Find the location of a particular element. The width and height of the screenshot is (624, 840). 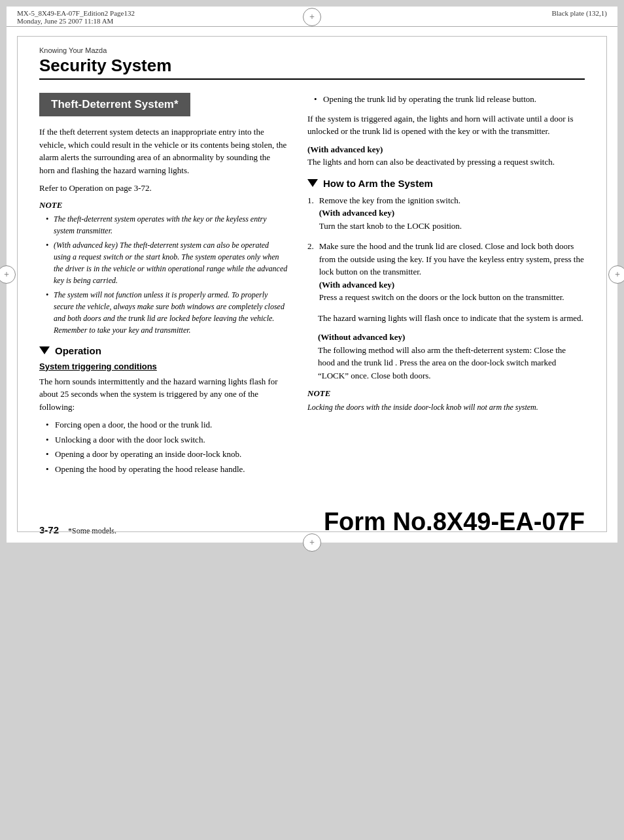

bottom-registration-mark is located at coordinates (312, 543).